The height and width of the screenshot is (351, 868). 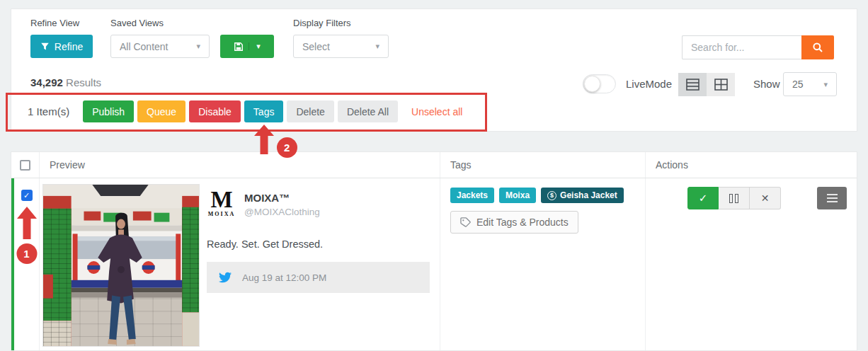 I want to click on edit-tags-button-label: Edit Tags & Products, so click(x=522, y=222).